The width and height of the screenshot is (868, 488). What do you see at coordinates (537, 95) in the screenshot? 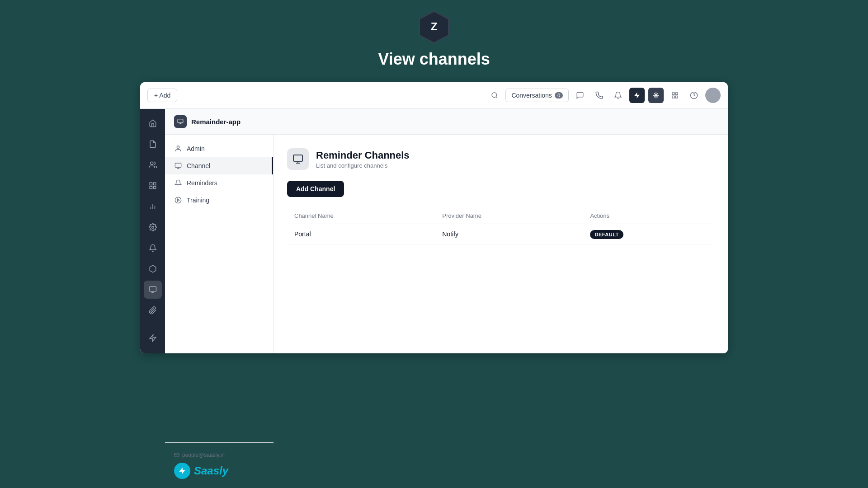
I see `conversations-button: Conversations 0` at bounding box center [537, 95].